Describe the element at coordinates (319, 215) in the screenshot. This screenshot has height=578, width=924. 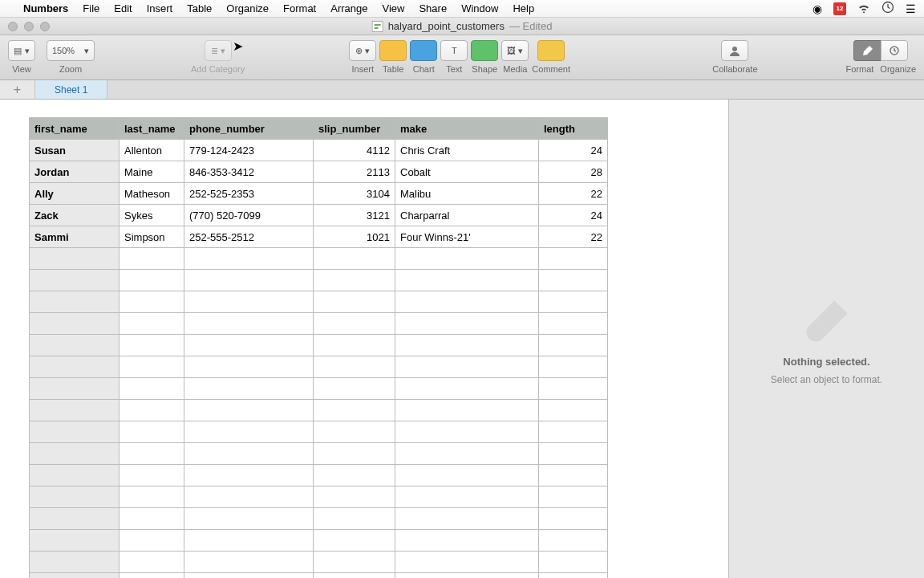
I see `table-row: Zack Sykes (770) 520-7099 3121 Charparra…` at that location.